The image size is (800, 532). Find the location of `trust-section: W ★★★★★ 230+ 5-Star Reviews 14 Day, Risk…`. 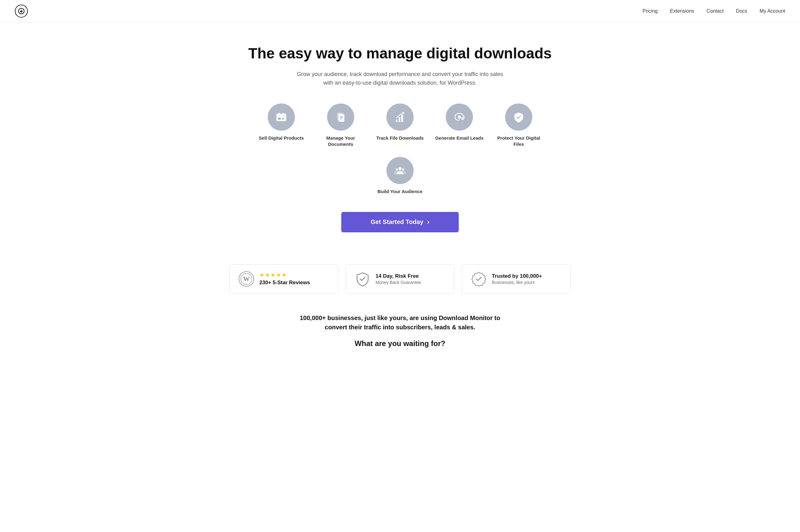

trust-section: W ★★★★★ 230+ 5-Star Reviews 14 Day, Risk… is located at coordinates (400, 279).